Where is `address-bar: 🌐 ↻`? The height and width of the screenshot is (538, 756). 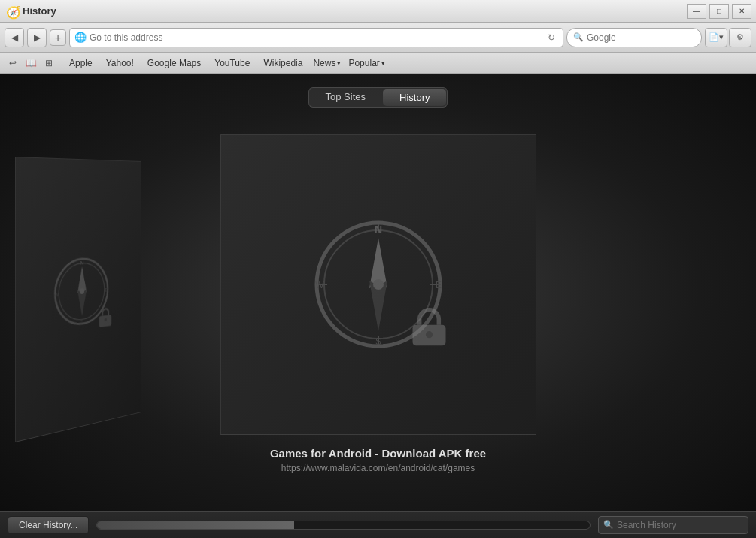
address-bar: 🌐 ↻ is located at coordinates (316, 38).